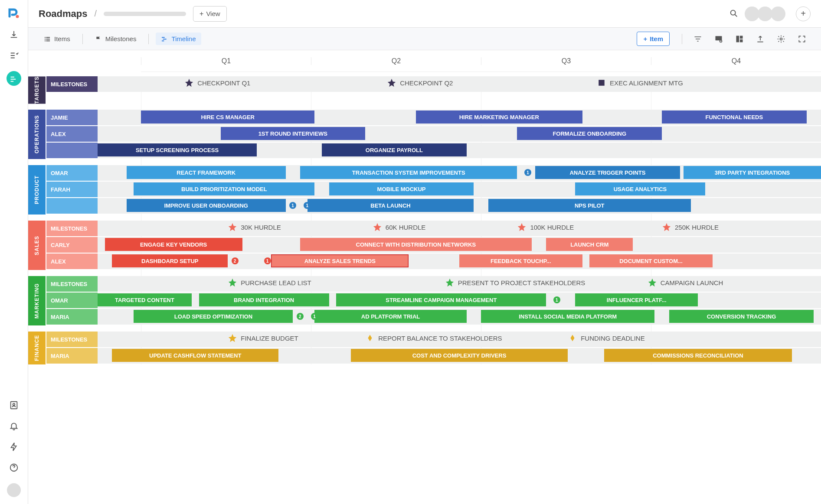 This screenshot has width=821, height=504. What do you see at coordinates (72, 189) in the screenshot?
I see `lane-label: FARAH` at bounding box center [72, 189].